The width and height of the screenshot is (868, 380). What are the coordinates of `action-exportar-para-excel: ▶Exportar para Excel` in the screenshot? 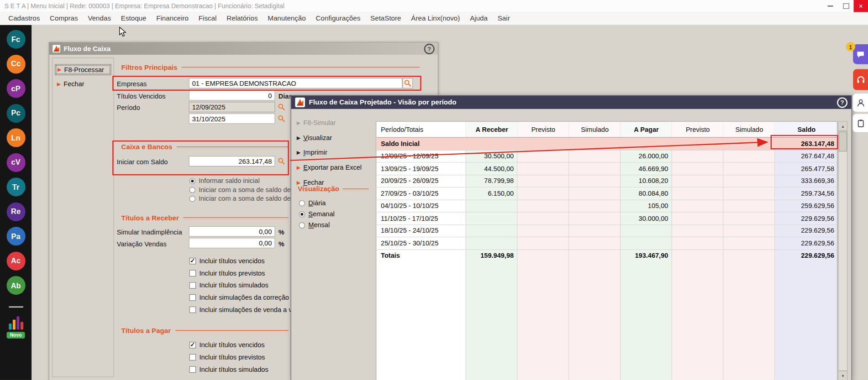 It's located at (334, 167).